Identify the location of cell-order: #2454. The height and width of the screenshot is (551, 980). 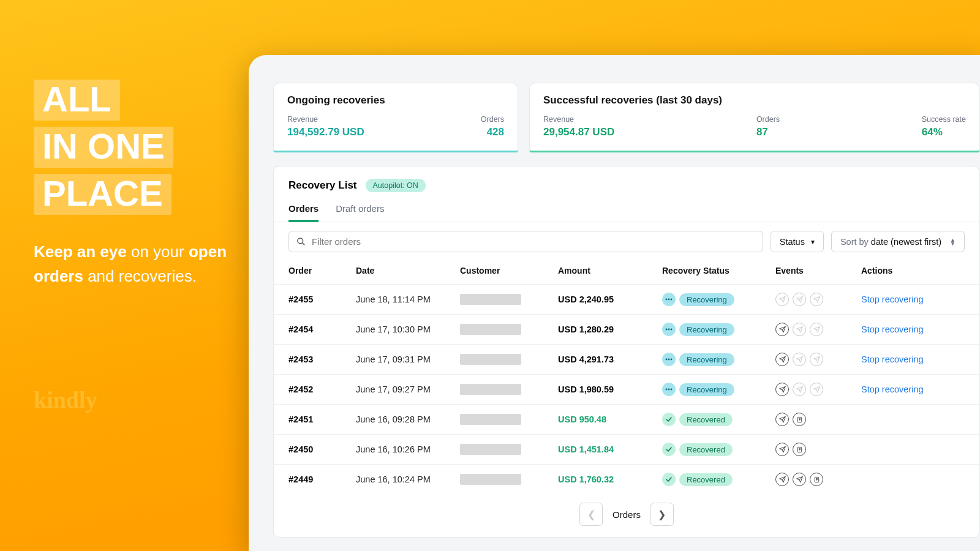
(322, 329).